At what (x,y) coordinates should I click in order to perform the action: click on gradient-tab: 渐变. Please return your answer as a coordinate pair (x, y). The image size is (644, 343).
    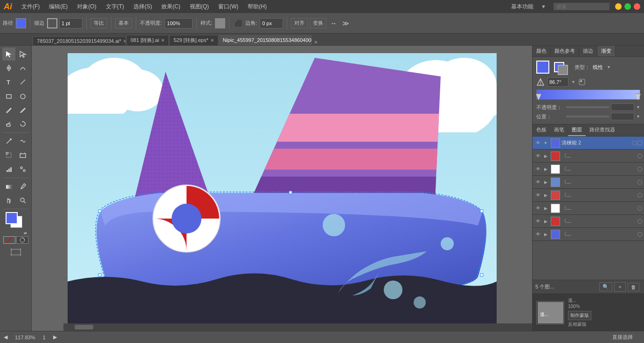
    Looking at the image, I should click on (606, 51).